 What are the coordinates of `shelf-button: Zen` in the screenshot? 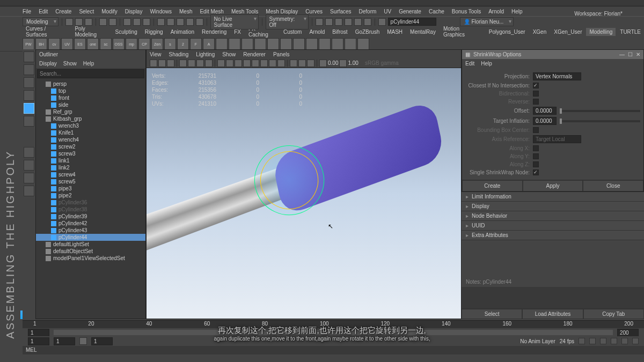 It's located at (157, 44).